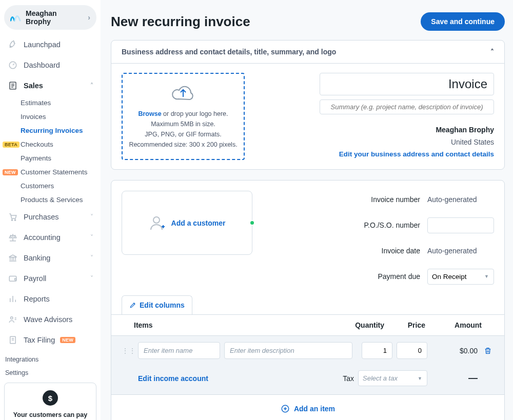  What do you see at coordinates (13, 217) in the screenshot?
I see `cart-icon` at bounding box center [13, 217].